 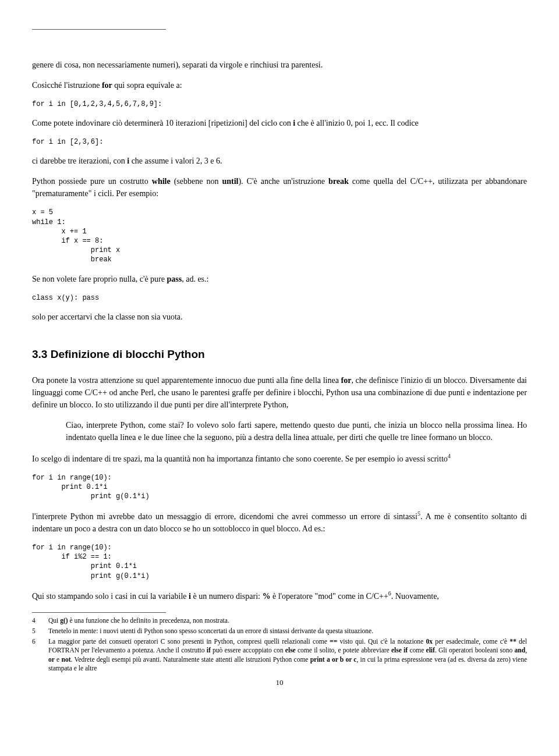 What do you see at coordinates (280, 298) in the screenshot?
I see `code-block: class x(y): pass` at bounding box center [280, 298].